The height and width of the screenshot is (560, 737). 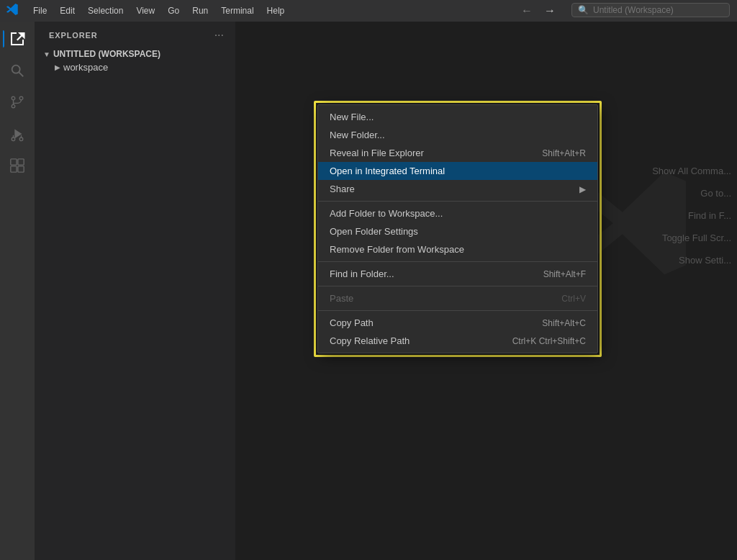 What do you see at coordinates (86, 68) in the screenshot?
I see `folder-name: workspace` at bounding box center [86, 68].